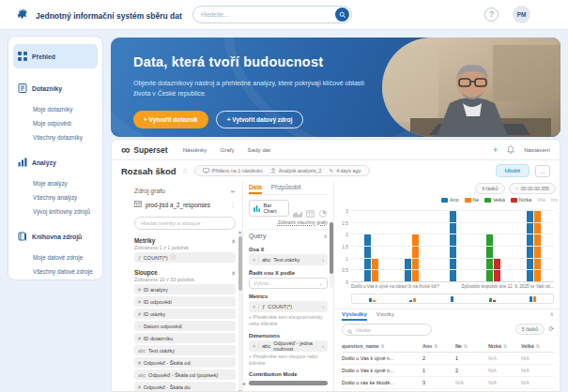 This screenshot has width=568, height=392. Describe the element at coordinates (55, 197) in the screenshot. I see `sidebar-subitem: Všechny analýzy` at that location.